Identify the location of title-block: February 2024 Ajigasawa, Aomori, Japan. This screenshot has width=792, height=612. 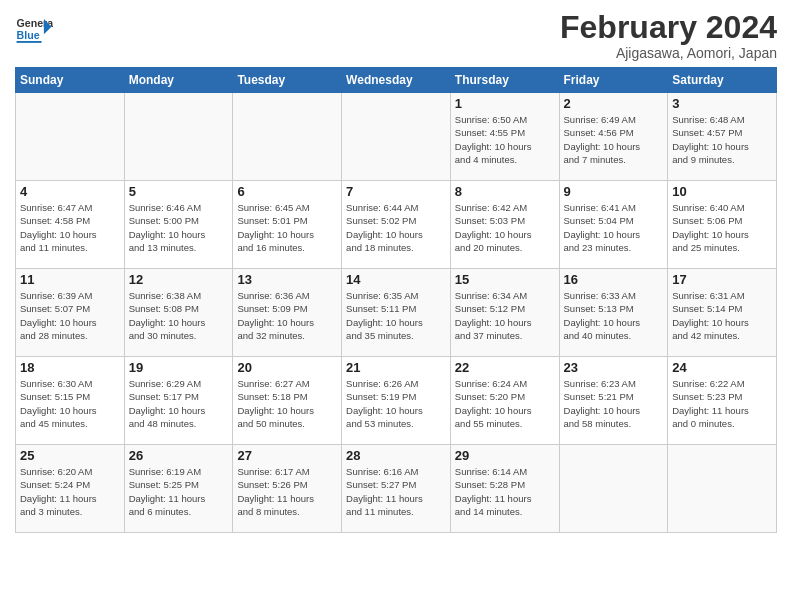
(668, 36).